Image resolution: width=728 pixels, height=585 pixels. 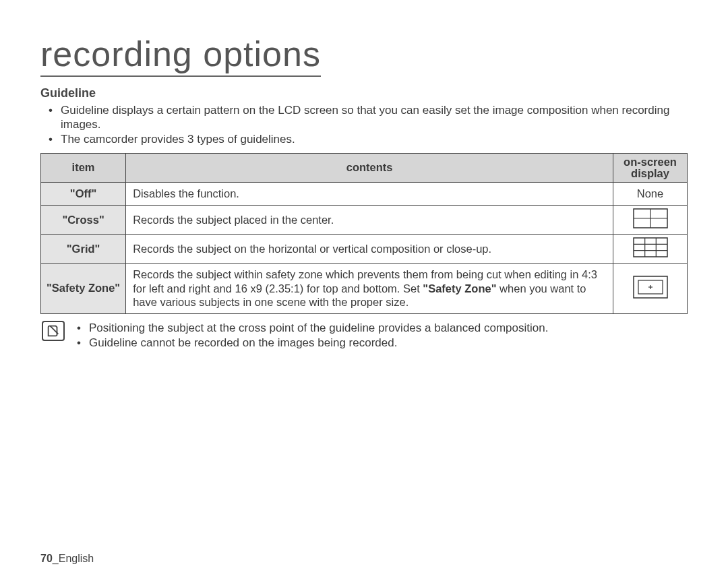 What do you see at coordinates (460, 288) in the screenshot?
I see `safety-text-bold: "Safety Zone"` at bounding box center [460, 288].